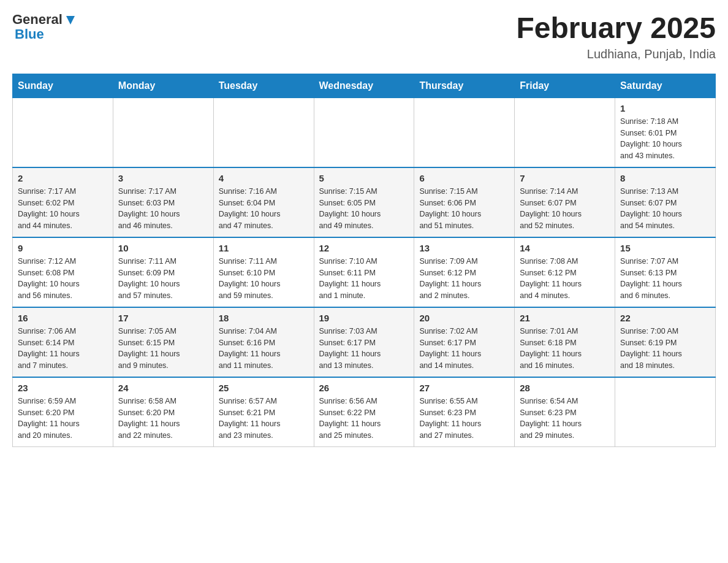 Image resolution: width=728 pixels, height=563 pixels. Describe the element at coordinates (264, 178) in the screenshot. I see `day-number: 4` at that location.